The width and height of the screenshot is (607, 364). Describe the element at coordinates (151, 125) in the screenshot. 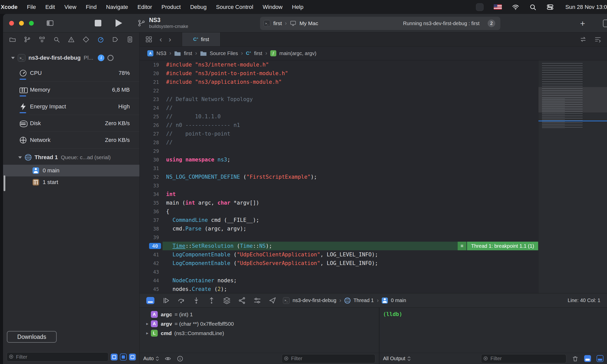

I see `line-number: 26` at that location.